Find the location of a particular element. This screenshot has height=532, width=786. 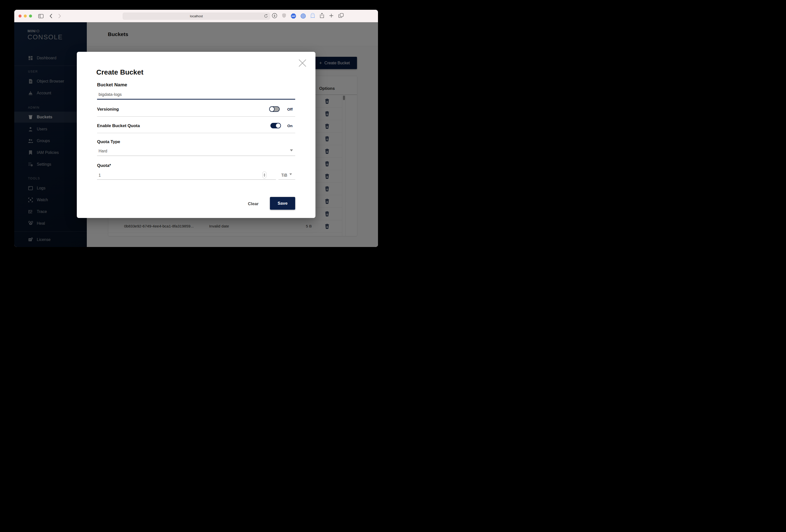

stepper-down-icon is located at coordinates (264, 176).